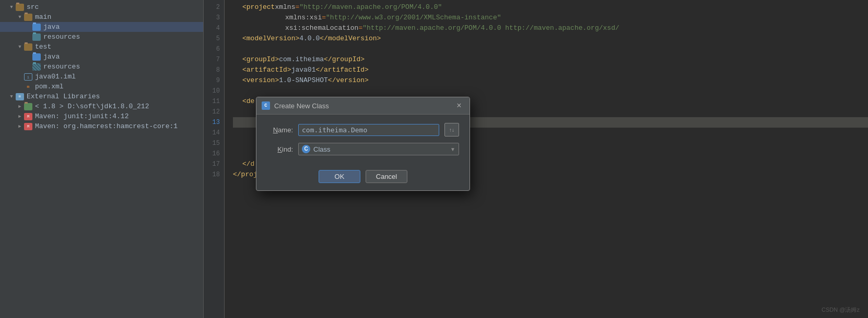 This screenshot has width=868, height=318. What do you see at coordinates (11, 7) in the screenshot?
I see `chevron-src: ▼` at bounding box center [11, 7].